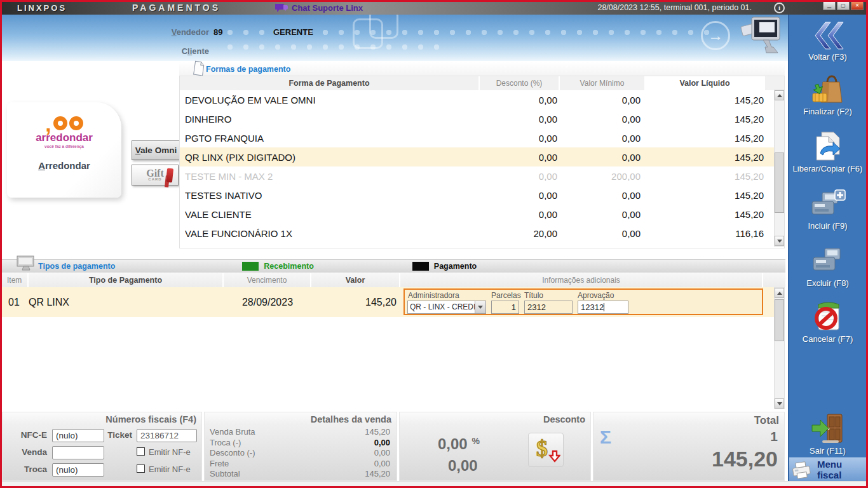  Describe the element at coordinates (395, 38) in the screenshot. I see `header-banner: → Vendedor 89 GERENTE Cliente` at that location.